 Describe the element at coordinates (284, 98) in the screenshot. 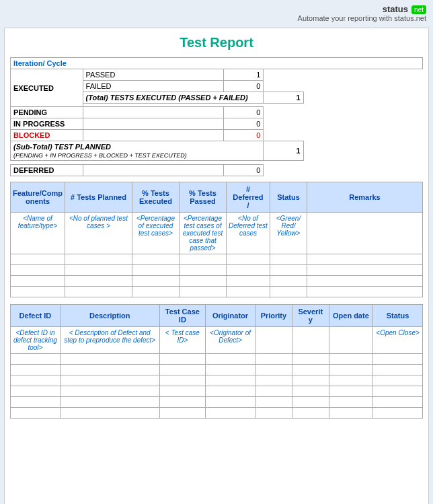

I see `total-value: 1` at that location.